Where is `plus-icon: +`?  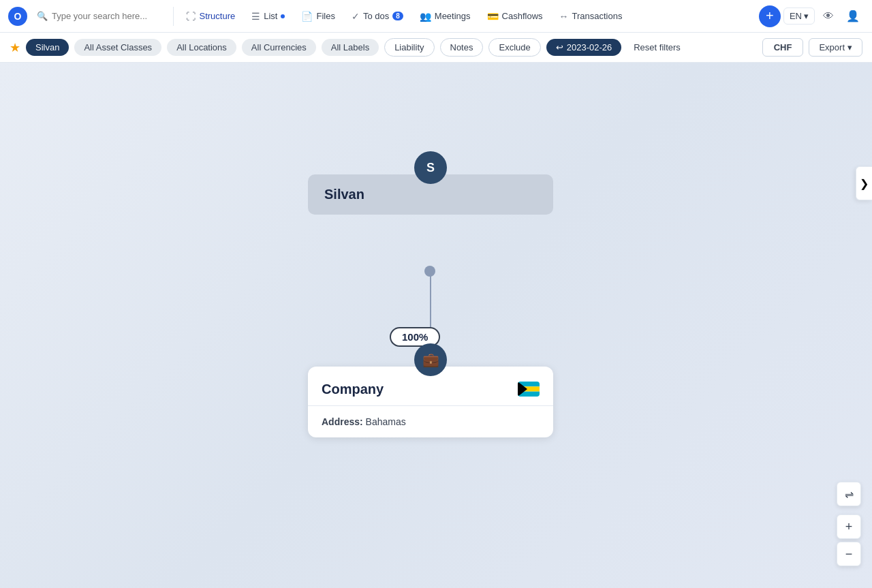 plus-icon: + is located at coordinates (849, 527).